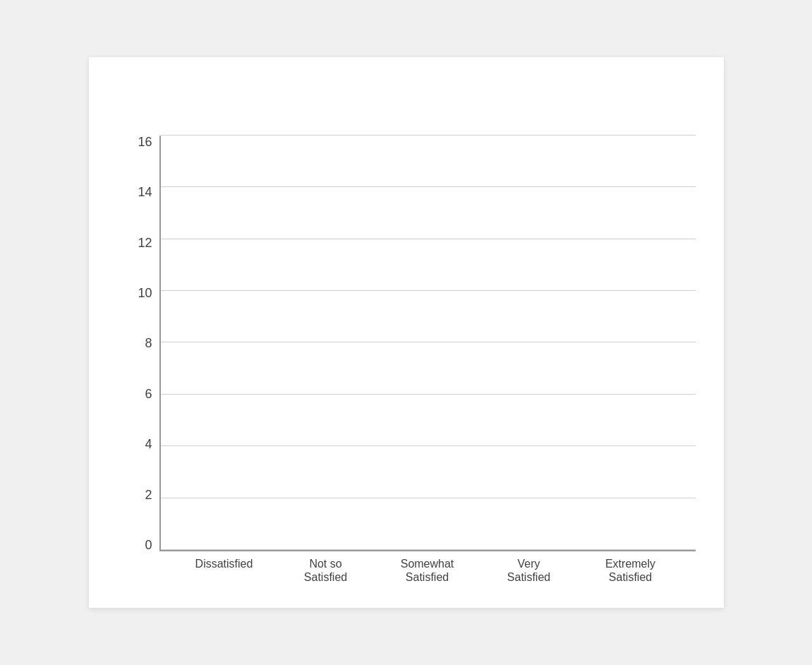  I want to click on y-axis-label: 16, so click(142, 142).